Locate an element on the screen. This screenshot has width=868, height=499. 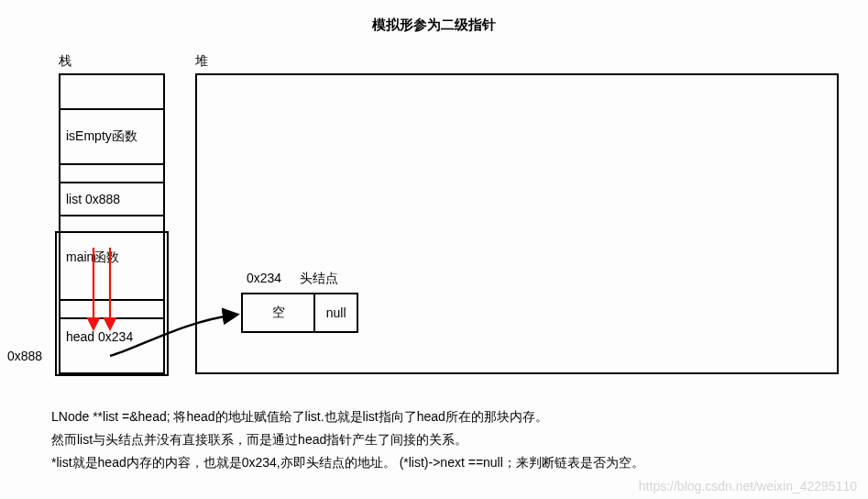
stack-main-frame: main函数 is located at coordinates (112, 257).